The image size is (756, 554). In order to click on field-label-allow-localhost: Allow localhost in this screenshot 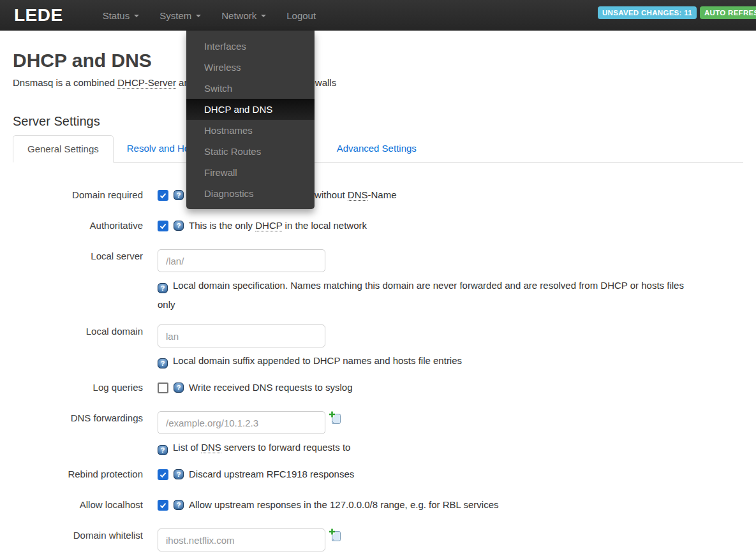, I will do `click(85, 505)`.